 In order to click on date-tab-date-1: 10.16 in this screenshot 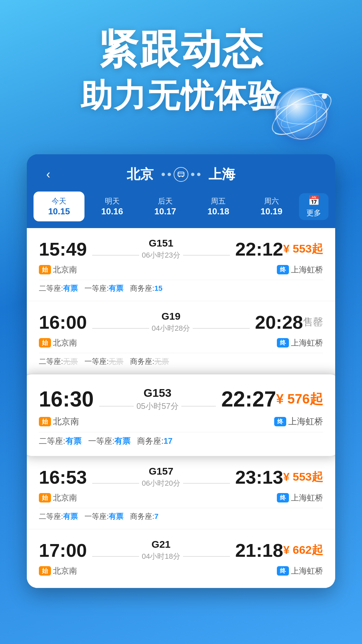, I will do `click(112, 211)`.